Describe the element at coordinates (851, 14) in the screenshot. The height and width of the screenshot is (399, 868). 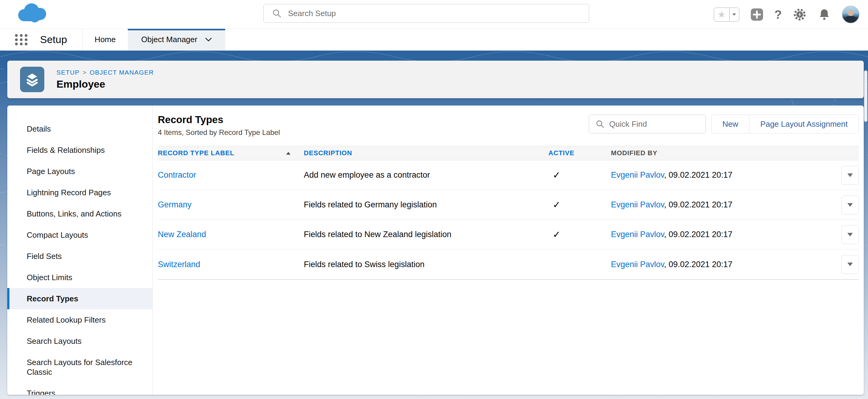
I see `user-avatar` at that location.